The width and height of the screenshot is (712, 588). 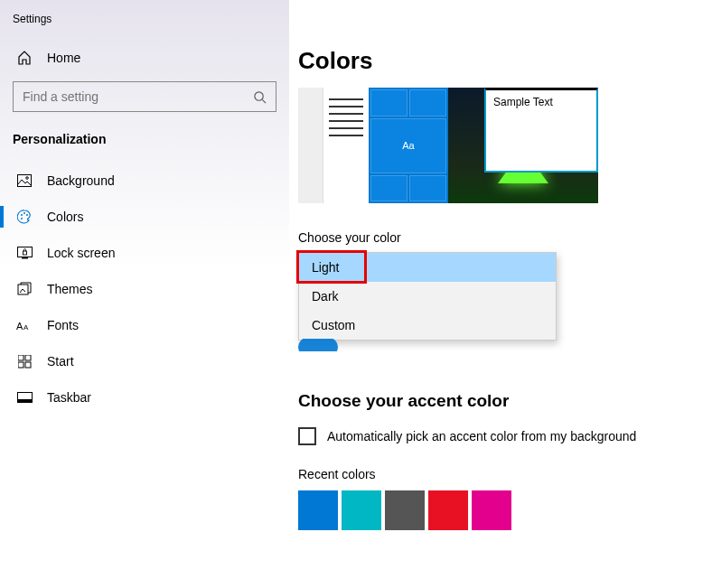 What do you see at coordinates (145, 25) in the screenshot?
I see `app-title: Settings` at bounding box center [145, 25].